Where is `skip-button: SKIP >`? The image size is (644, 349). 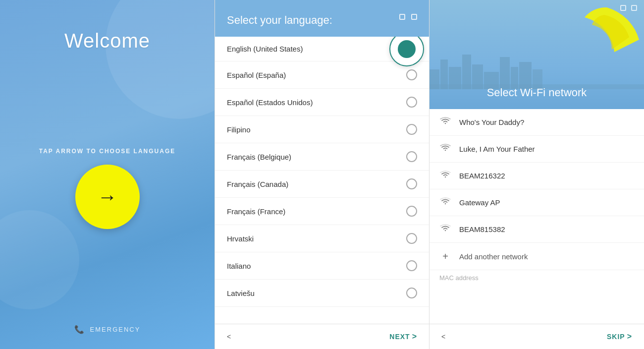
skip-button: SKIP > is located at coordinates (619, 337).